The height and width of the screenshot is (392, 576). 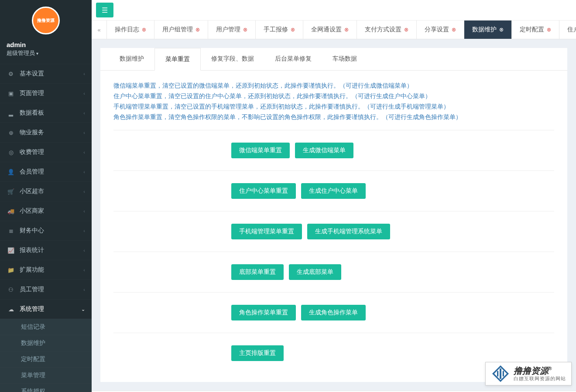 What do you see at coordinates (32, 152) in the screenshot?
I see `sidebar-item-label: 收费管理` at bounding box center [32, 152].